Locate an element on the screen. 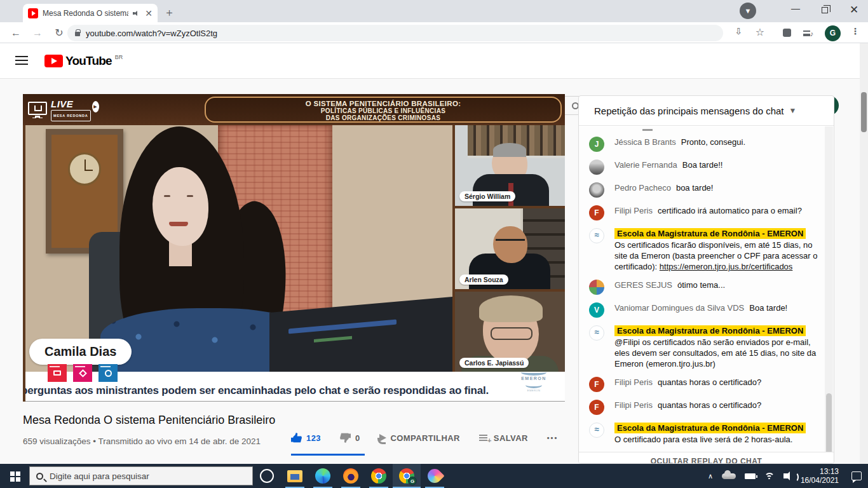  sdg-icons is located at coordinates (83, 373).